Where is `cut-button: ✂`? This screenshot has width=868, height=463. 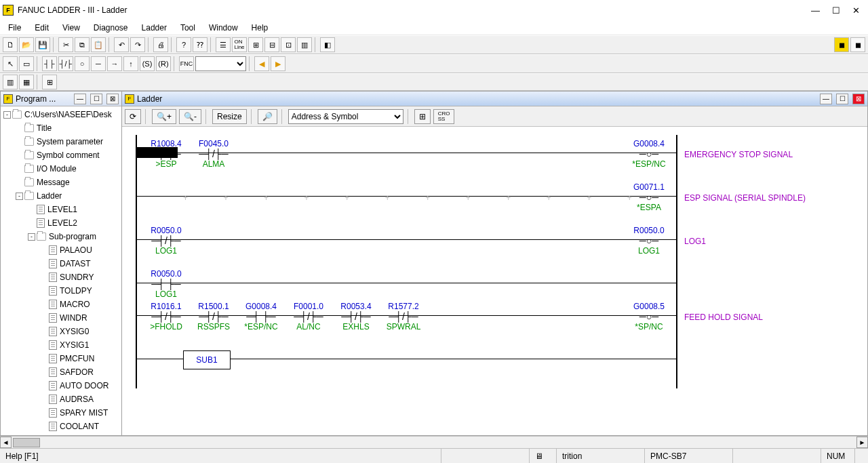
cut-button: ✂ is located at coordinates (66, 45).